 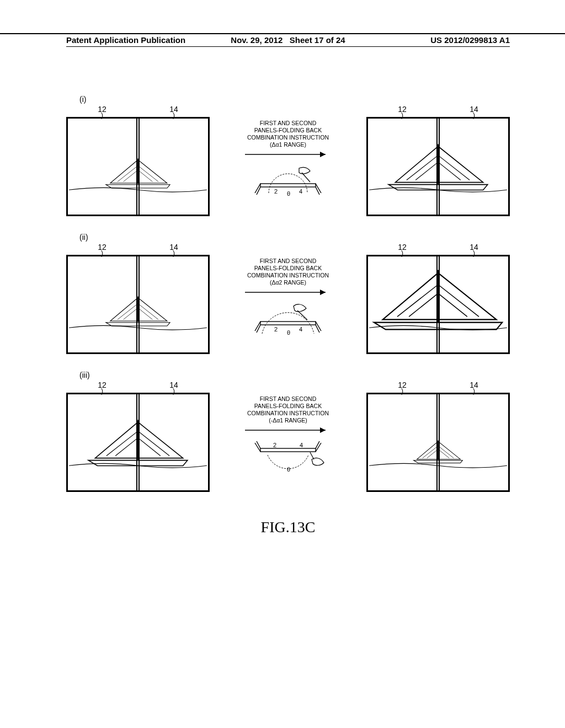 What do you see at coordinates (318, 40) in the screenshot?
I see `header-sheet: Sheet 17 of 24` at bounding box center [318, 40].